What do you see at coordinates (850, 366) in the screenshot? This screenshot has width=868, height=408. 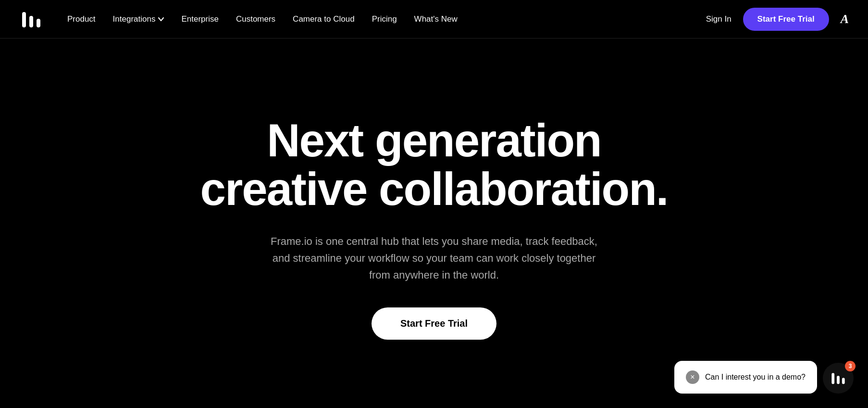 I see `chat-badge: 3` at bounding box center [850, 366].